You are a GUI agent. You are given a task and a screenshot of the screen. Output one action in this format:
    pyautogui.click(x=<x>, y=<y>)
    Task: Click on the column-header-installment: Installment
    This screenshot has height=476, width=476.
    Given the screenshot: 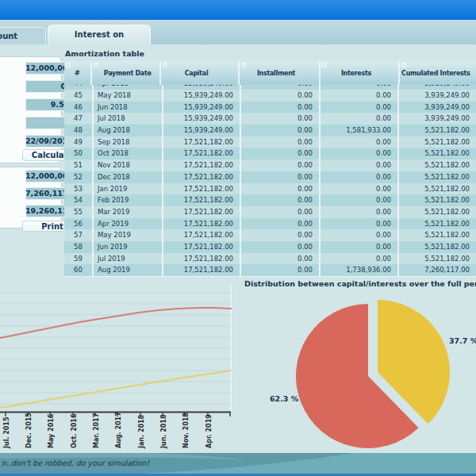 What is the action you would take?
    pyautogui.click(x=279, y=73)
    